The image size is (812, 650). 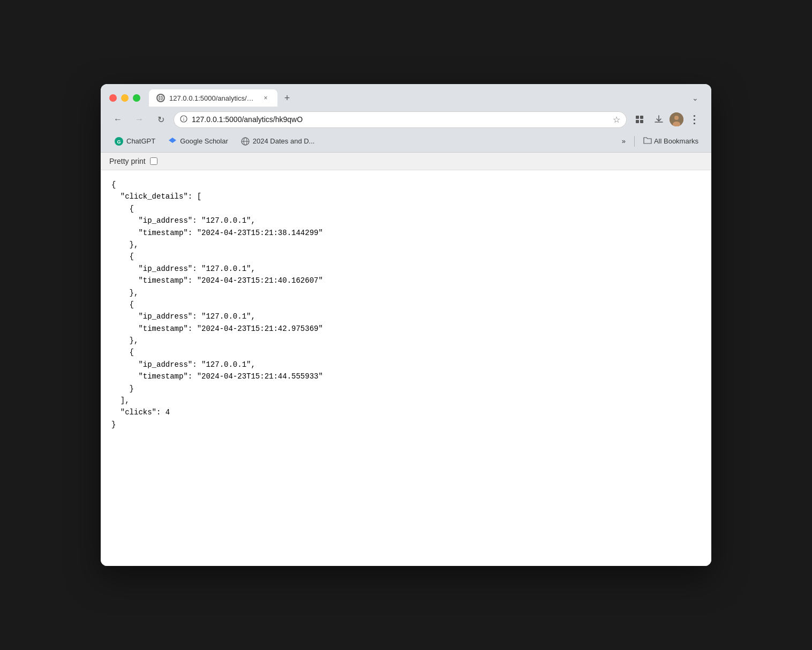 I want to click on pretty-print-label: Pretty print, so click(x=127, y=161).